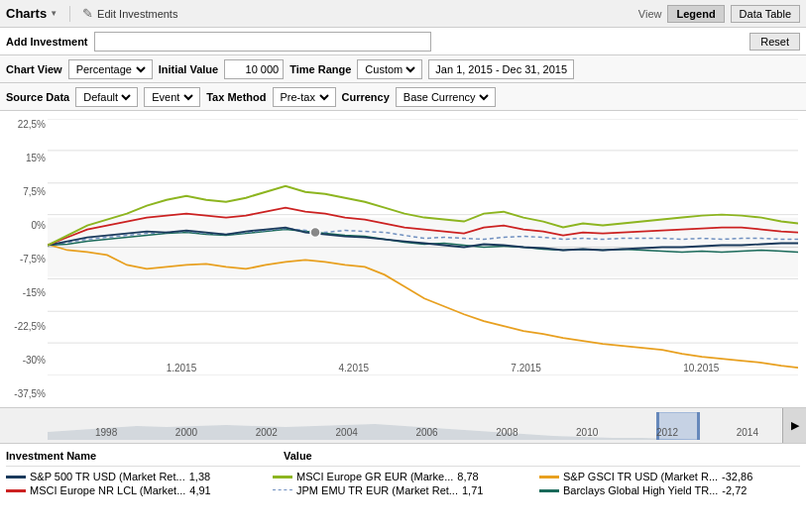  Describe the element at coordinates (32, 14) in the screenshot. I see `charts-button: Charts ▼` at that location.